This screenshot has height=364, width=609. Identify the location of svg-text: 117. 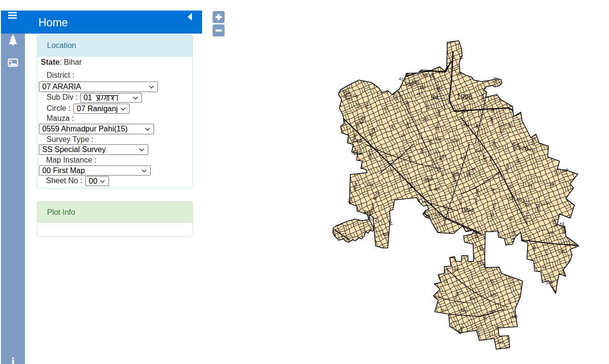
(419, 94).